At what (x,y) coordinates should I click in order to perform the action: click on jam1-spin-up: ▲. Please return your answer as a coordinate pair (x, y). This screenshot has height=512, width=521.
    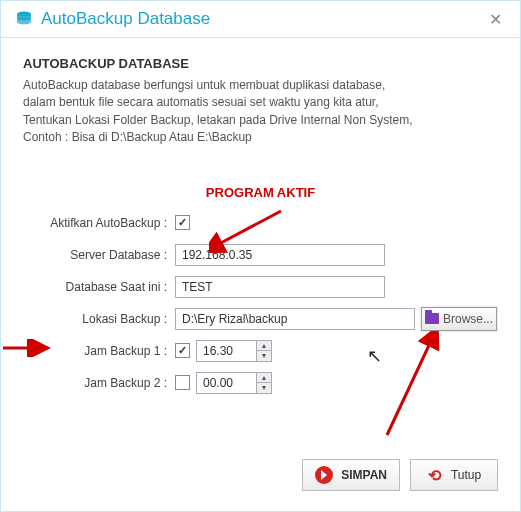
    Looking at the image, I should click on (264, 346).